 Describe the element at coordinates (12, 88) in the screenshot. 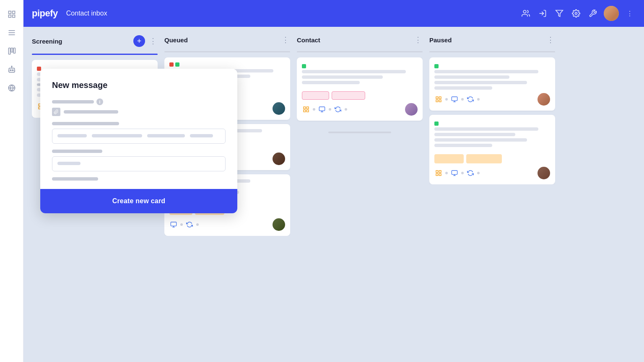

I see `sidebar-item-globe` at that location.